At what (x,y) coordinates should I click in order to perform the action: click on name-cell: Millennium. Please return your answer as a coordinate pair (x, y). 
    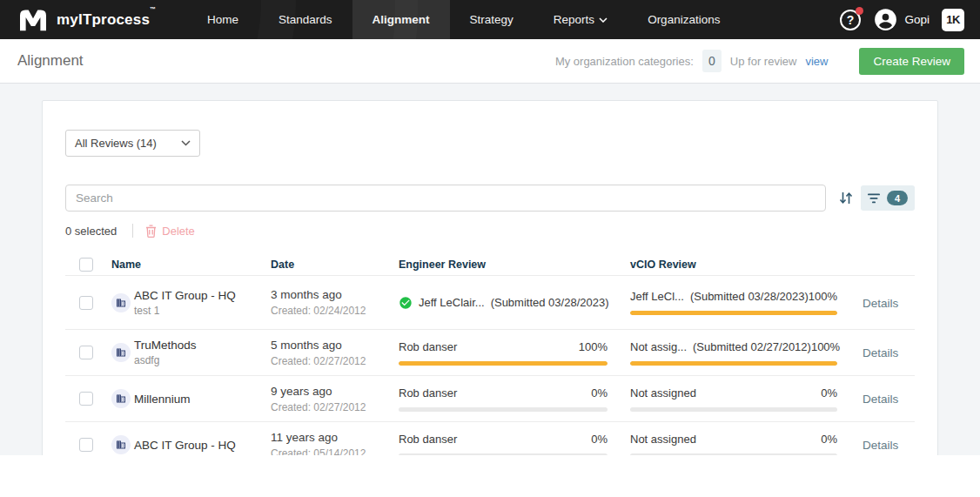
    Looking at the image, I should click on (191, 399).